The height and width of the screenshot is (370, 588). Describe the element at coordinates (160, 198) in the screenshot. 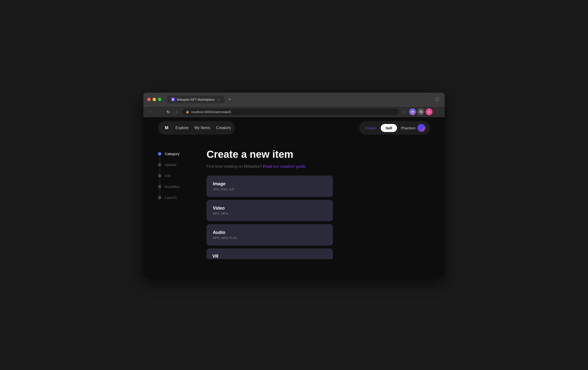

I see `step-dot-launch` at that location.